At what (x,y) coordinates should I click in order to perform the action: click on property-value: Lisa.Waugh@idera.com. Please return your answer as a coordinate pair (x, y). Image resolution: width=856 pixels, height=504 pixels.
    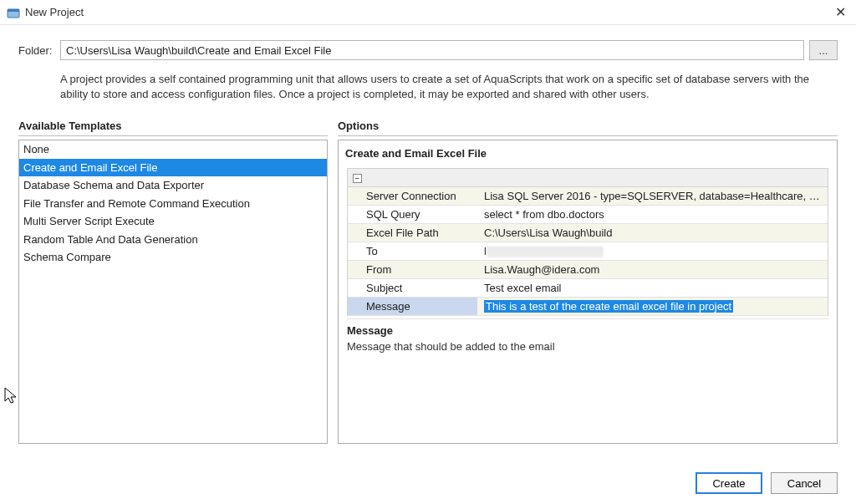
    Looking at the image, I should click on (652, 270).